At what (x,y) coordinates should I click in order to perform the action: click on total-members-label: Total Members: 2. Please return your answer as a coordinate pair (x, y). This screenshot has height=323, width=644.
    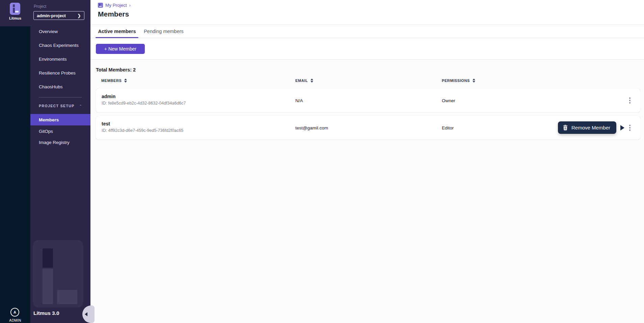
    Looking at the image, I should click on (116, 70).